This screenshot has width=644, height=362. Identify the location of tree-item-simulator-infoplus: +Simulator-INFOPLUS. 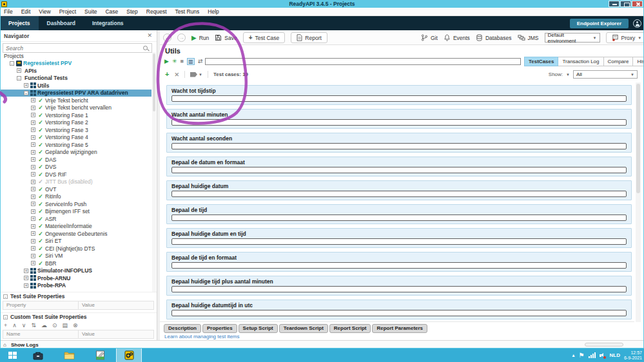
(76, 271).